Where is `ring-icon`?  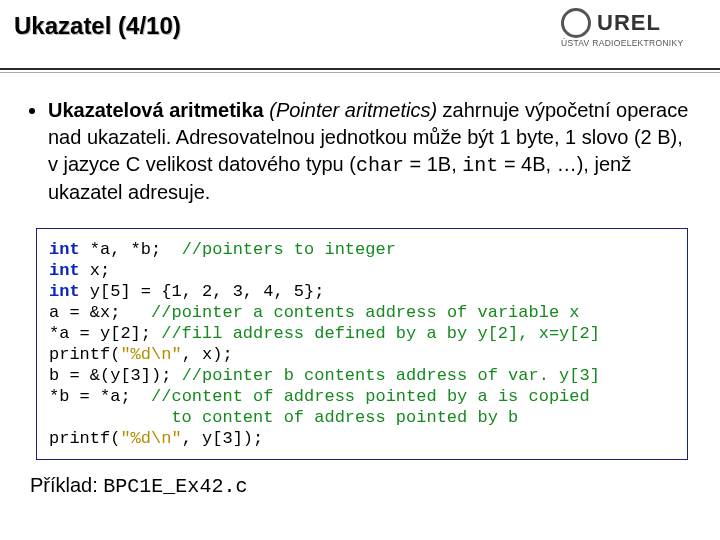
ring-icon is located at coordinates (576, 23).